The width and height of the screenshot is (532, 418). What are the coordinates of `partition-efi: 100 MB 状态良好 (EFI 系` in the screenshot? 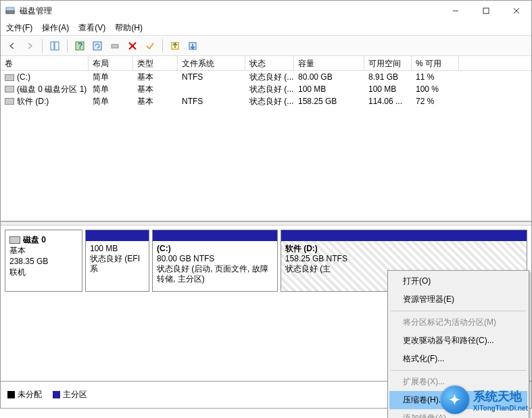 It's located at (118, 261).